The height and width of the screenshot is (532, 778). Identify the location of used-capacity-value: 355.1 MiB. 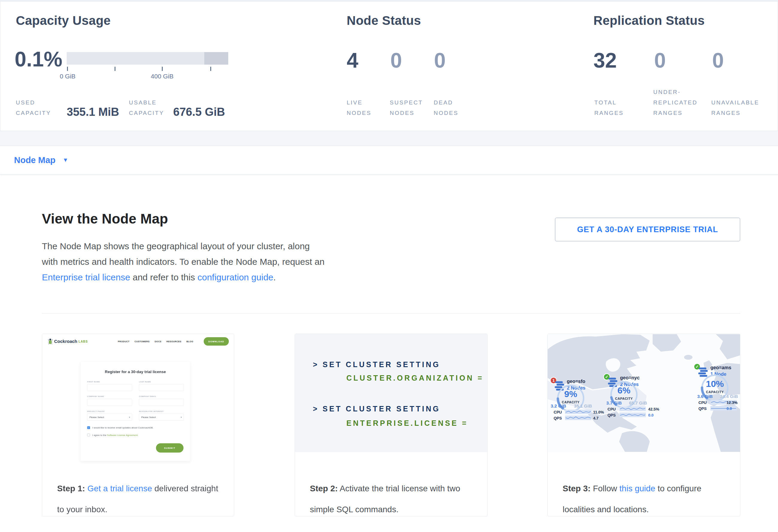
(93, 112).